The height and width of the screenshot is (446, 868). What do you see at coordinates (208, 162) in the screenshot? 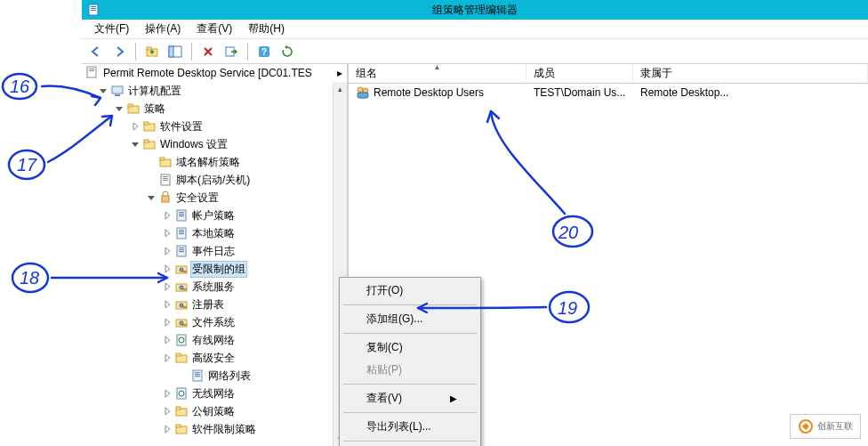
I see `tree-item-label: 域名解析策略` at bounding box center [208, 162].